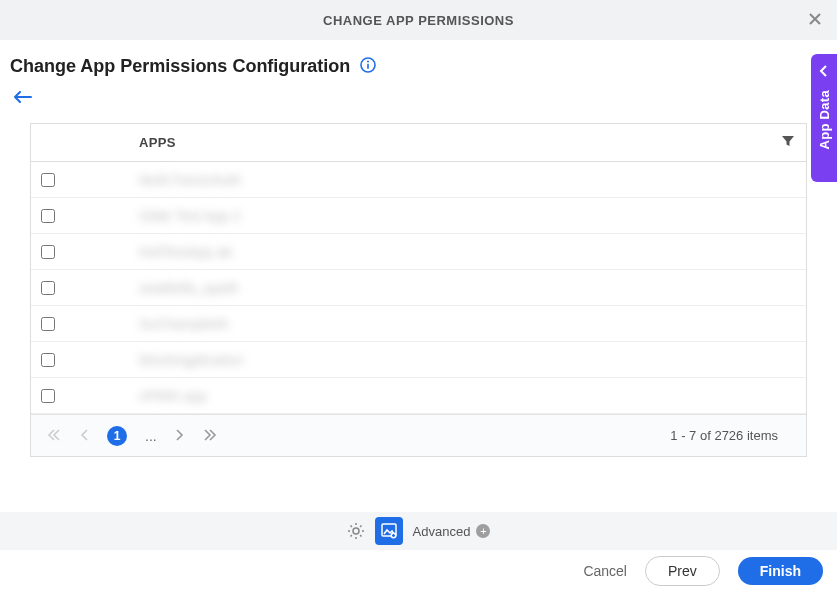  What do you see at coordinates (418, 531) in the screenshot?
I see `bottom-toolbar: Advanced +` at bounding box center [418, 531].